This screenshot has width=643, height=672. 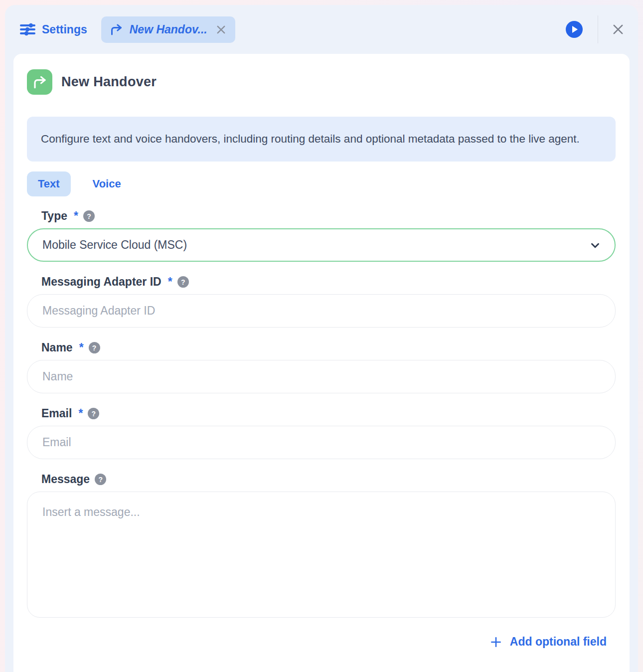 What do you see at coordinates (598, 29) in the screenshot?
I see `topbar-divider` at bounding box center [598, 29].